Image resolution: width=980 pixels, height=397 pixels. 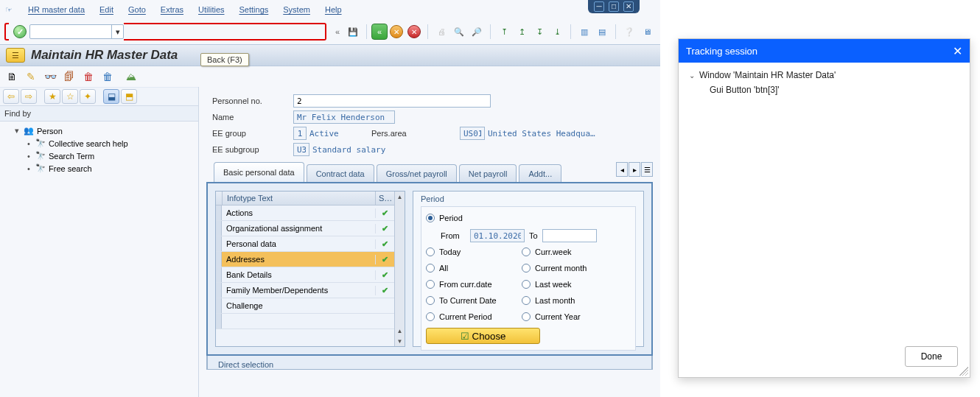 What do you see at coordinates (557, 32) in the screenshot?
I see `last-page-button: ⤓` at bounding box center [557, 32].